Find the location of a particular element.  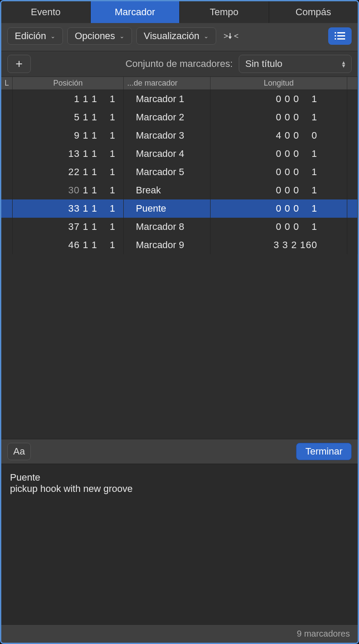

row-position-cell: 22 1 1 1 is located at coordinates (68, 172).